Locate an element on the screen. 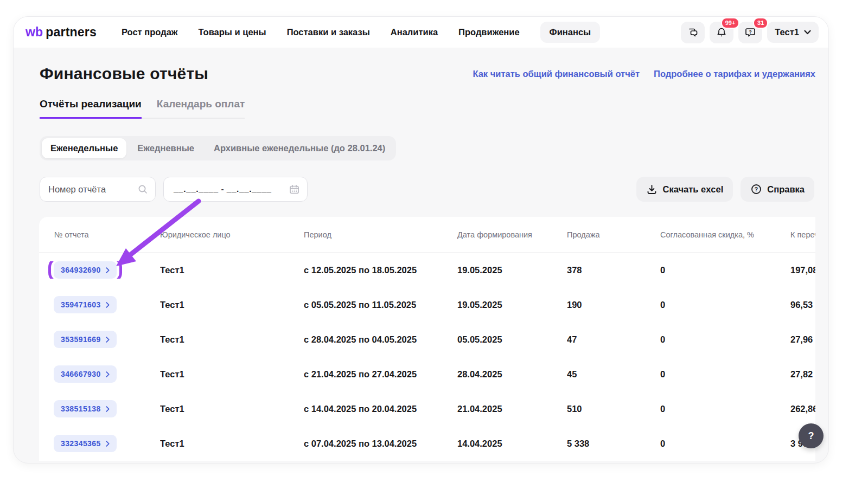 This screenshot has height=489, width=868. period-cell: с 21.04.2025 по 27.04.2025 is located at coordinates (381, 374).